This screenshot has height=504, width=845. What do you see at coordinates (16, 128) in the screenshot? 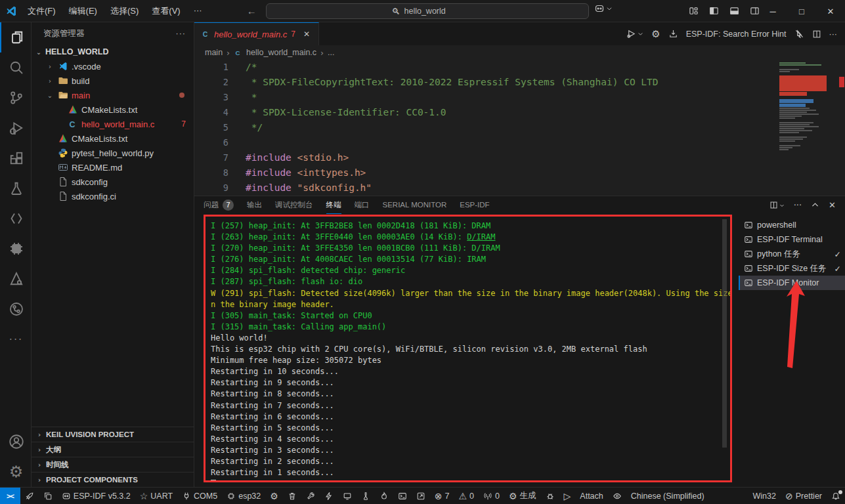
I see `activity-run-debug` at bounding box center [16, 128].